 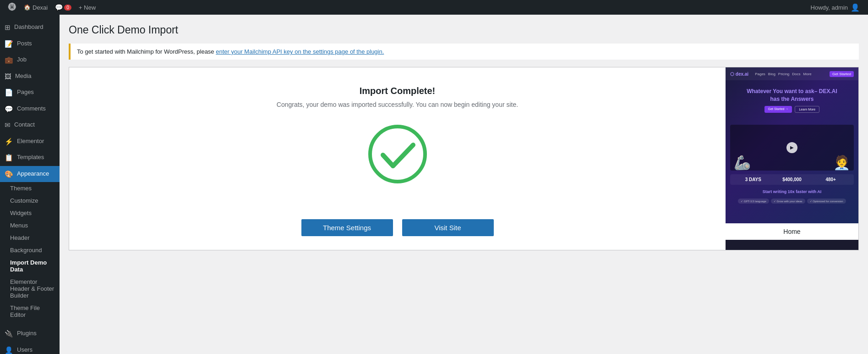 I want to click on sidebar-item-users: 👤 Users, so click(x=30, y=348).